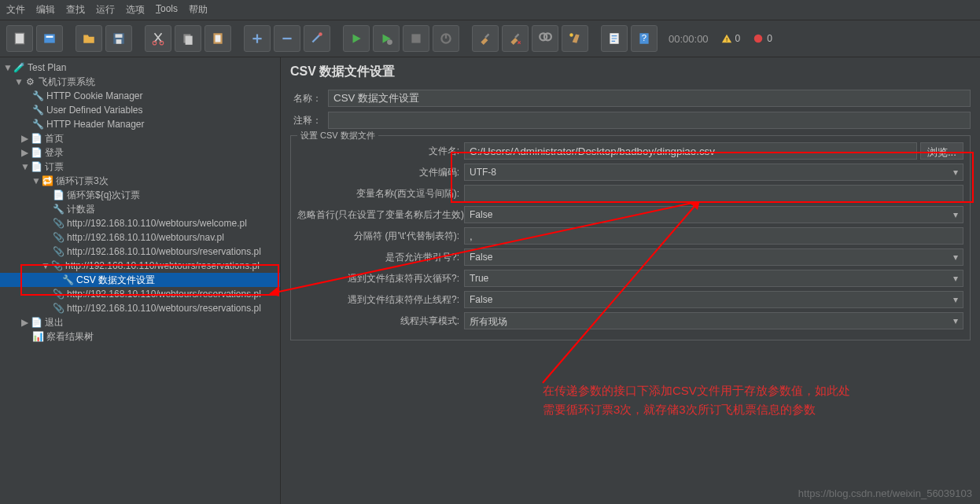 The height and width of the screenshot is (504, 980). Describe the element at coordinates (714, 193) in the screenshot. I see `varnames-input` at that location.